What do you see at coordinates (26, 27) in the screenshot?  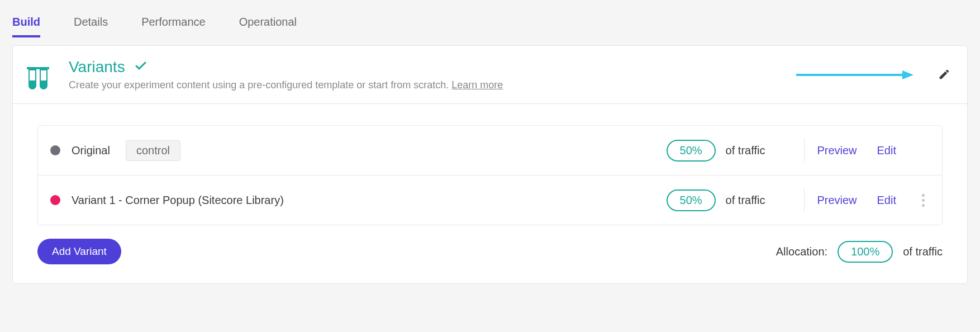 I see `tab-build: Build` at bounding box center [26, 27].